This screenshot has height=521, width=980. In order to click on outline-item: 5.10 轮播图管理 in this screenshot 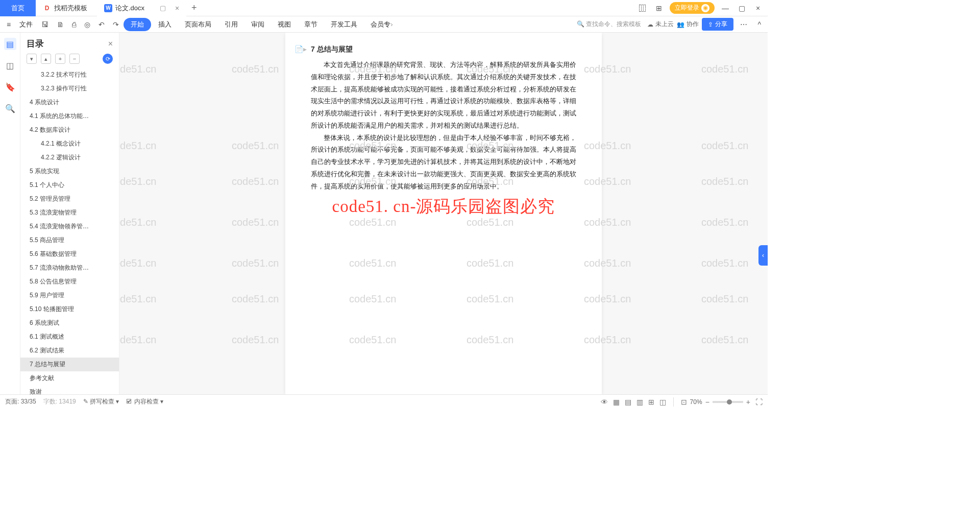, I will do `click(69, 310)`.